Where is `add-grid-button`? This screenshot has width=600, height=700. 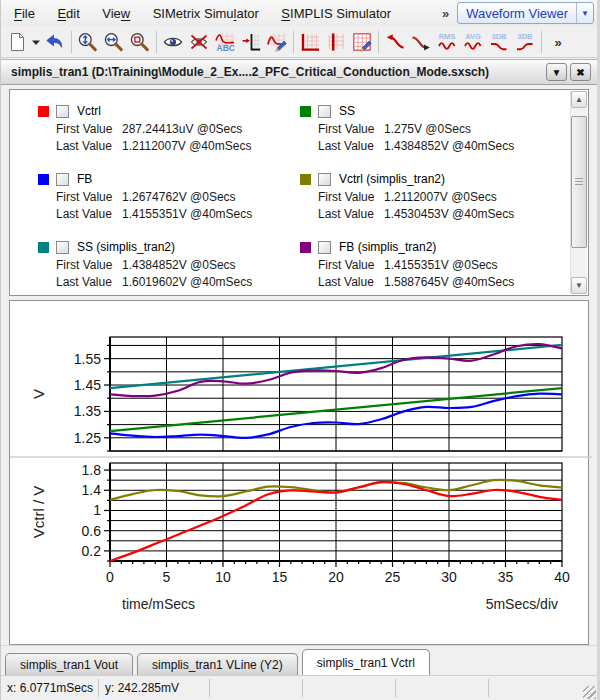 add-grid-button is located at coordinates (310, 42).